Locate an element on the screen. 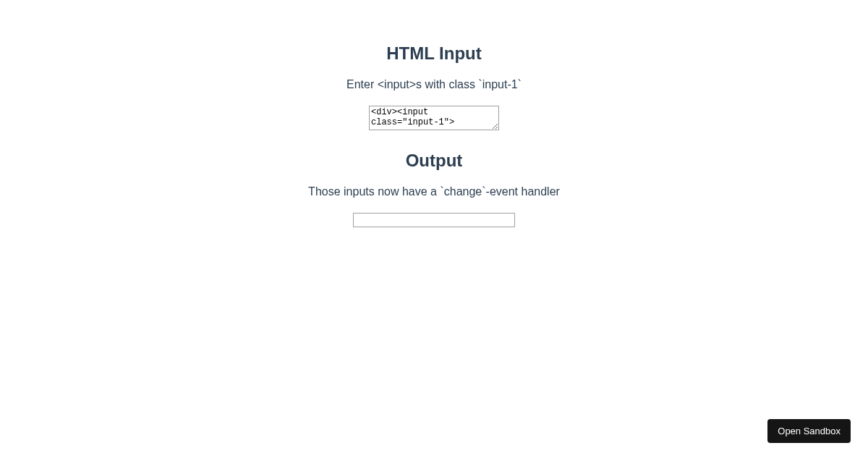  html-input-description: Enter <input>s with class `input-1` is located at coordinates (434, 85).